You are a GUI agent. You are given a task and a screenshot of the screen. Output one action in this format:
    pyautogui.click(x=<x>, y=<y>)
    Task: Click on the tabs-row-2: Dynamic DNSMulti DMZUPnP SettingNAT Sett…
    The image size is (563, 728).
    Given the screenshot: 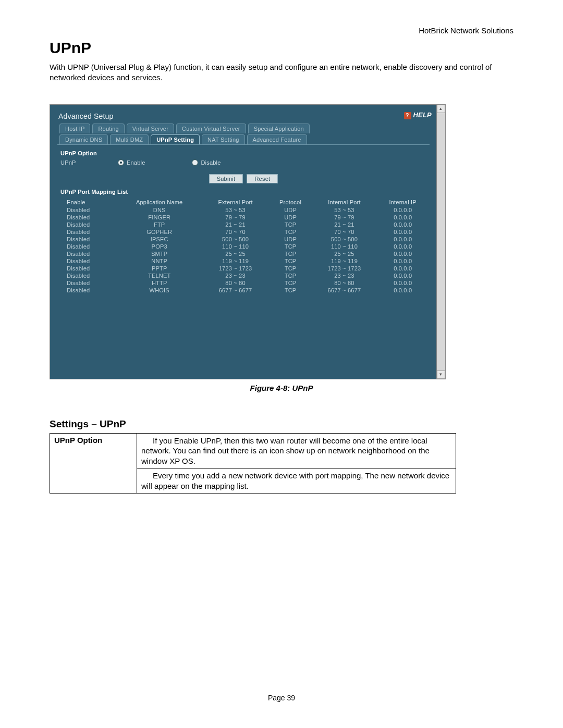 What is the action you would take?
    pyautogui.click(x=243, y=140)
    